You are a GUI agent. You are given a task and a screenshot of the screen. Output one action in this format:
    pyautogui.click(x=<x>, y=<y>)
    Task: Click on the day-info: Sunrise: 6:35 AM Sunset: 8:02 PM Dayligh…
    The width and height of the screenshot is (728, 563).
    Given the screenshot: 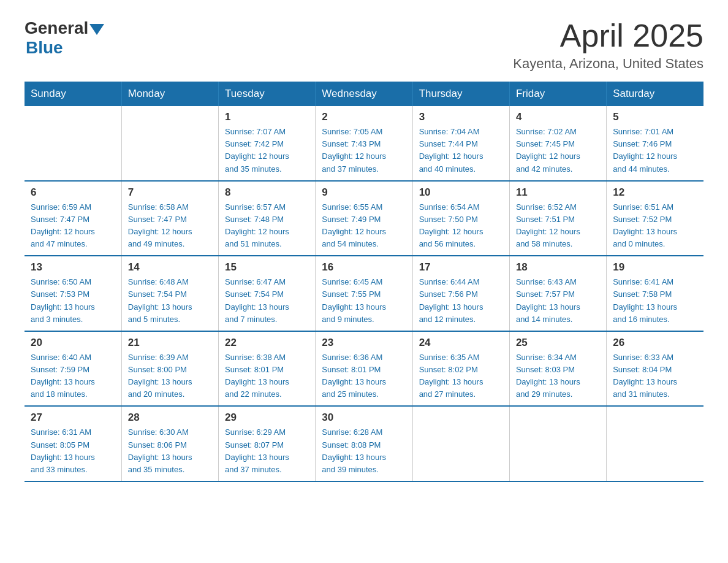 What is the action you would take?
    pyautogui.click(x=461, y=377)
    